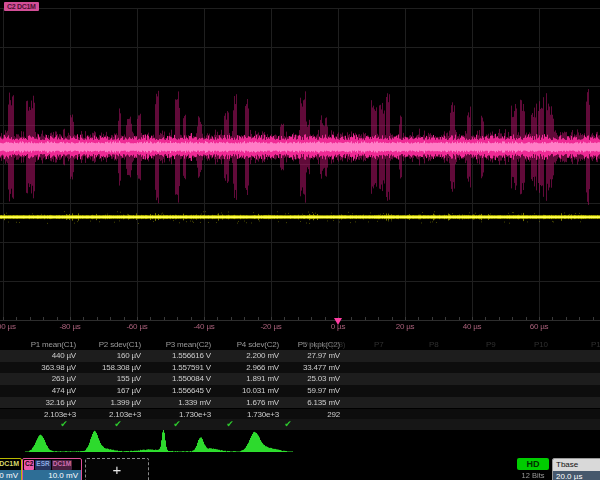 Image resolution: width=600 pixels, height=480 pixels. What do you see at coordinates (378, 344) in the screenshot?
I see `measure-column-header-unused: P7` at bounding box center [378, 344].